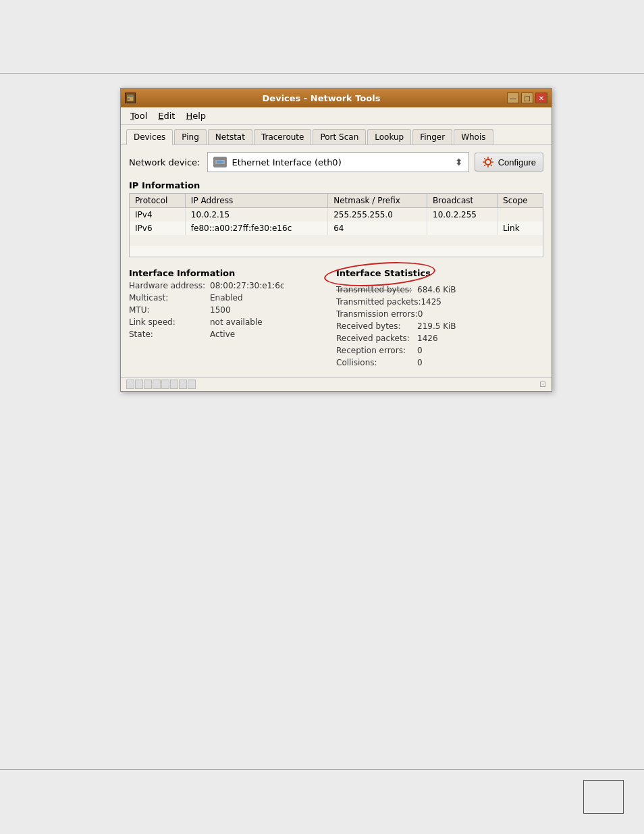  Describe the element at coordinates (196, 116) in the screenshot. I see `menu-help-label: Help` at that location.